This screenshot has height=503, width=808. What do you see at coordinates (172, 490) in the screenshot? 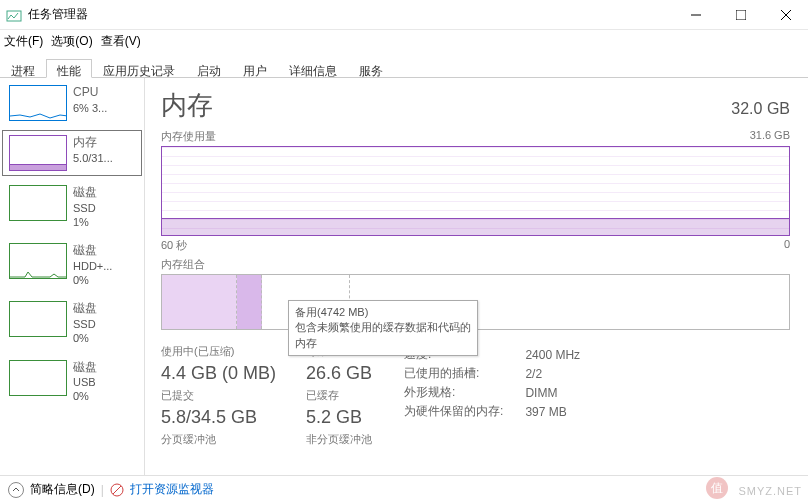
I see `open-resource-monitor-link: 打开资源监视器` at bounding box center [172, 490].